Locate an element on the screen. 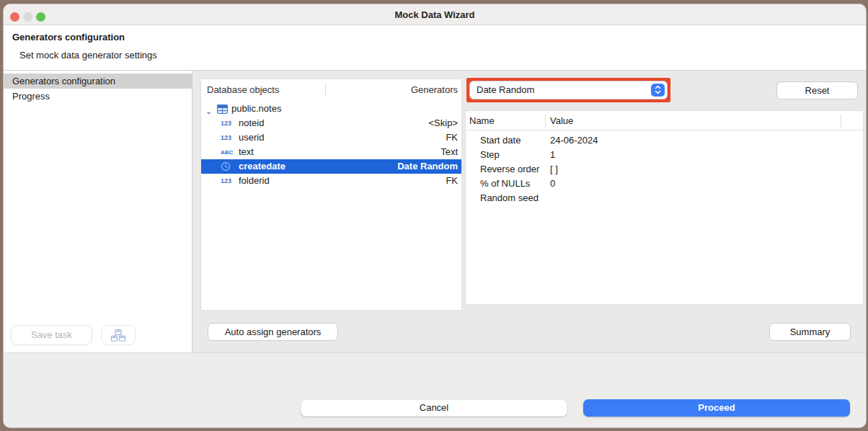 Image resolution: width=868 pixels, height=431 pixels. page-title: Generators configuration is located at coordinates (68, 37).